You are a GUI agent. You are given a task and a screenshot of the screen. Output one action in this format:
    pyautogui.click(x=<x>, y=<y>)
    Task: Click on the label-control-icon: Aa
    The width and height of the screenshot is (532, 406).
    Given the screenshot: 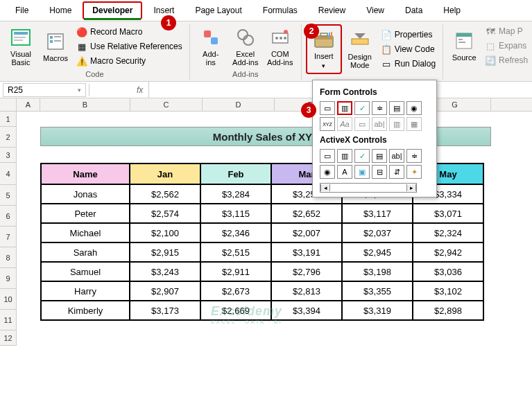 What is the action you would take?
    pyautogui.click(x=345, y=124)
    